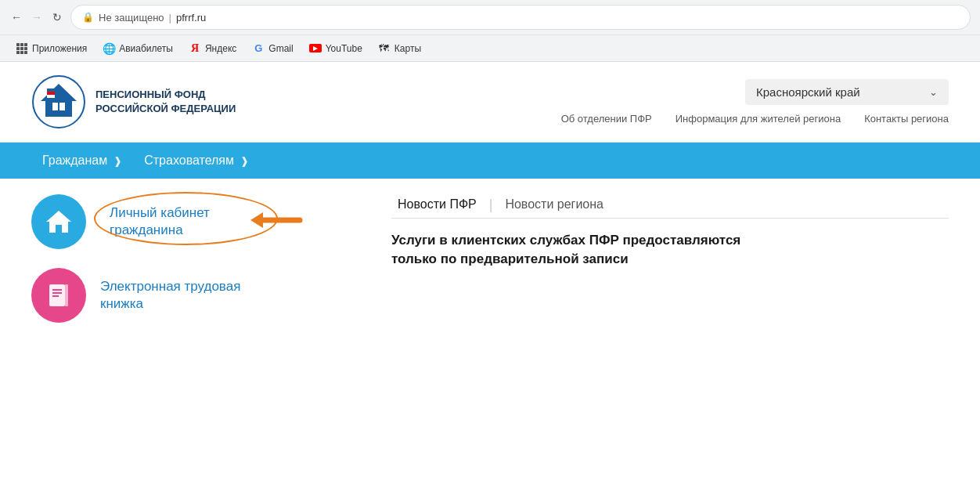 The width and height of the screenshot is (980, 481). I want to click on left-panel: Личный кабинет гражданина, so click(196, 268).